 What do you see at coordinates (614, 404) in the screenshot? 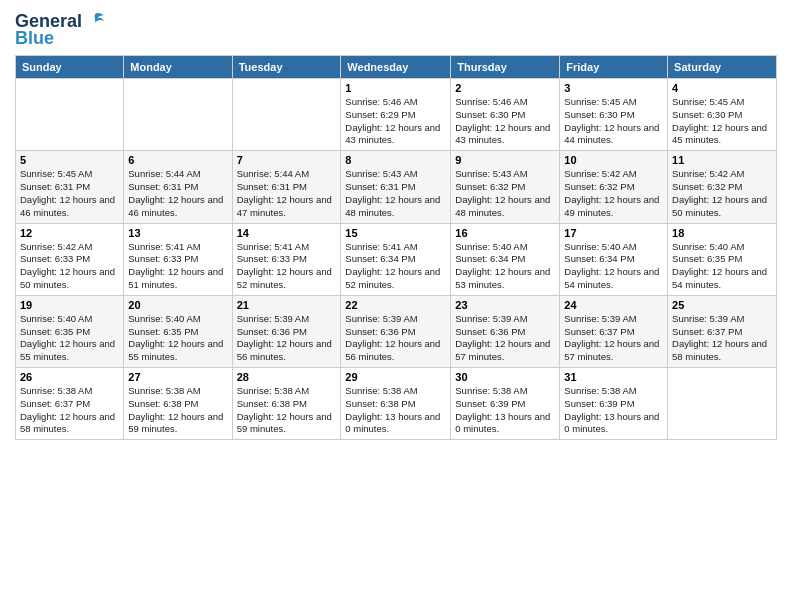
I see `calendar-cell: 31Sunrise: 5:38 AM Sunset: 6:39 PM Dayli…` at bounding box center [614, 404].